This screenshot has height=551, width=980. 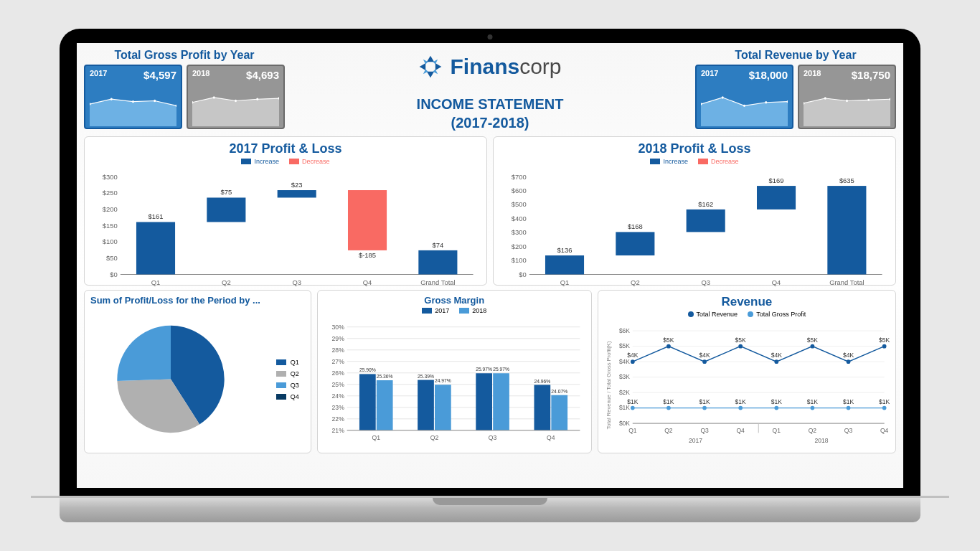 What do you see at coordinates (624, 392) in the screenshot?
I see `svg-text: $2K` at bounding box center [624, 392].